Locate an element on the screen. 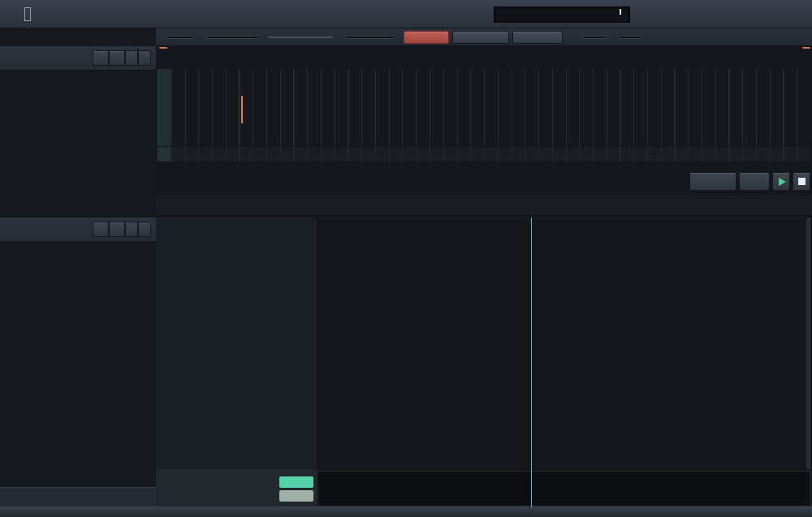 The width and height of the screenshot is (812, 517). stop-button is located at coordinates (801, 182).